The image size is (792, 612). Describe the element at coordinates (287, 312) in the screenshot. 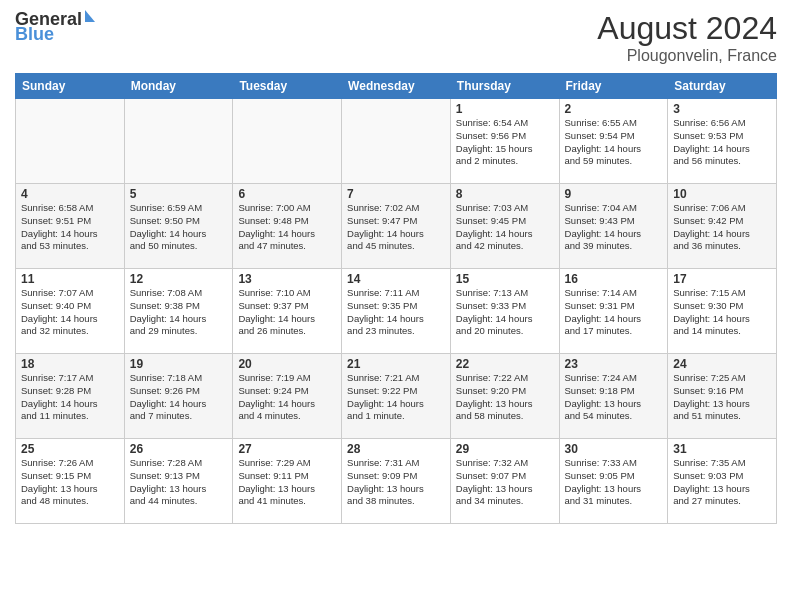

I see `day-info: Sunrise: 7:10 AMSunset: 9:37 PMDaylight:…` at that location.